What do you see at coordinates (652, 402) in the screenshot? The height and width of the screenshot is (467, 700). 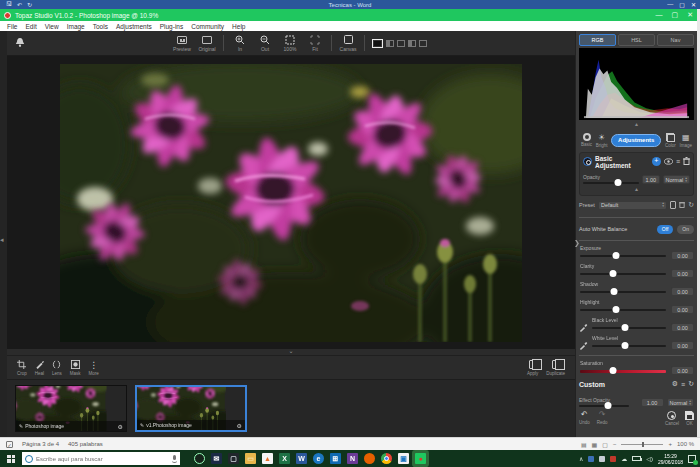 I see `effect-opacity-value: 1.00` at bounding box center [652, 402].